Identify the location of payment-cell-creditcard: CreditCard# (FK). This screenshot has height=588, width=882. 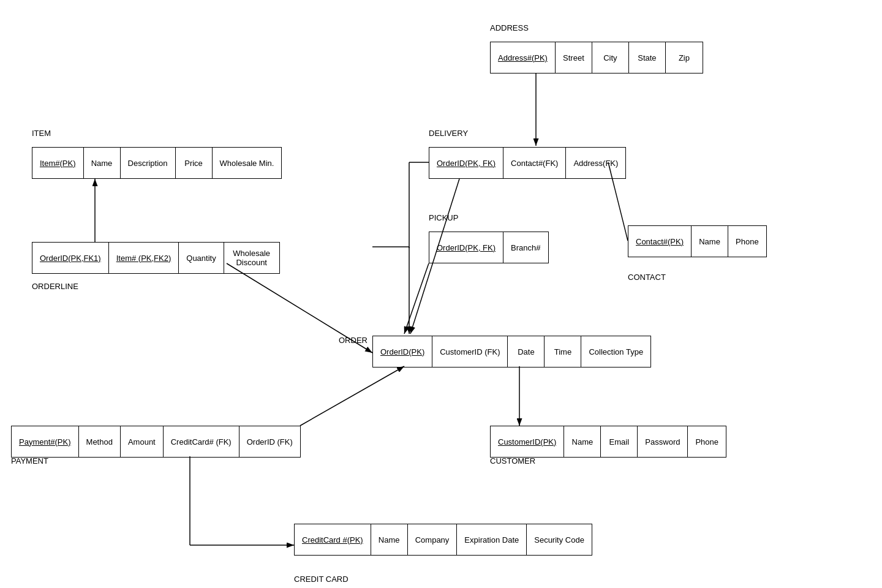
(202, 442).